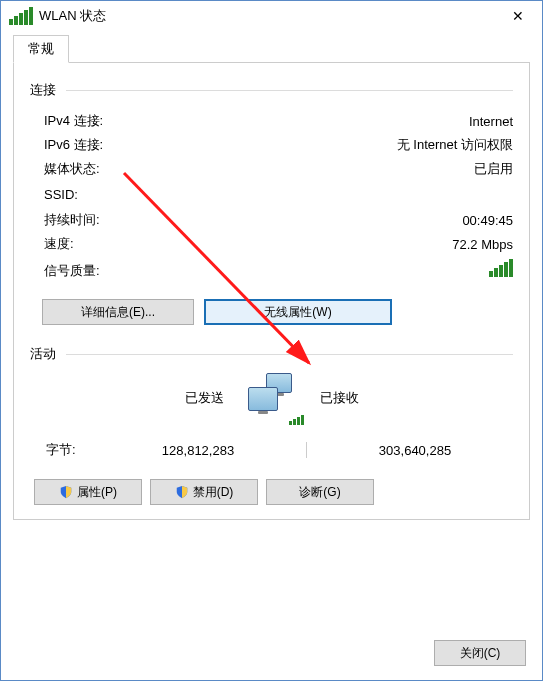 Image resolution: width=543 pixels, height=681 pixels. I want to click on section-connection-label: 连接, so click(43, 90).